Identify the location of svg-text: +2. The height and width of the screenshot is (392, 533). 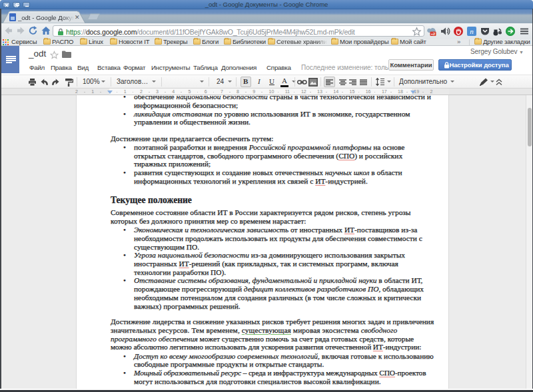
(433, 34).